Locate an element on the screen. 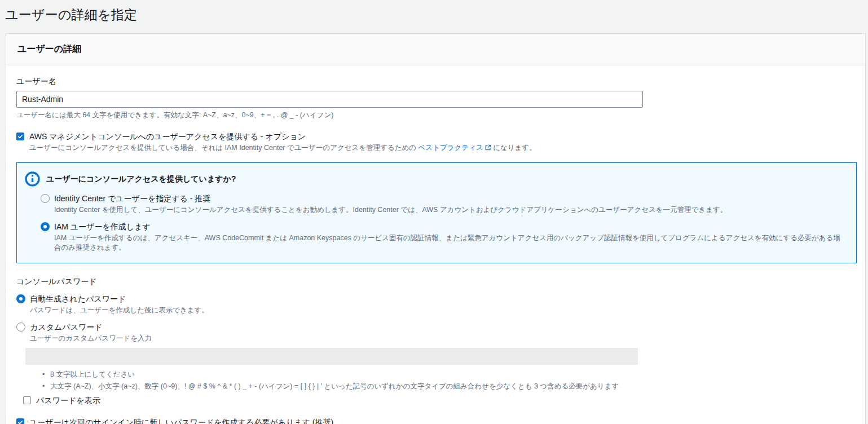 The height and width of the screenshot is (424, 868). page-title: ユーザーの詳細を指定 is located at coordinates (434, 12).